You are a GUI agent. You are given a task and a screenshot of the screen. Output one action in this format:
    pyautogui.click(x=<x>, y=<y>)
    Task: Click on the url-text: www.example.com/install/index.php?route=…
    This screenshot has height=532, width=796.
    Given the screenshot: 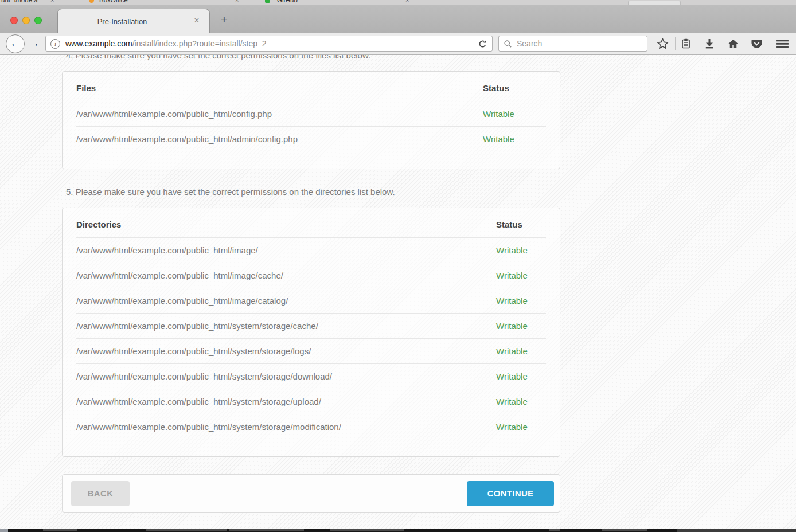 What is the action you would take?
    pyautogui.click(x=267, y=44)
    